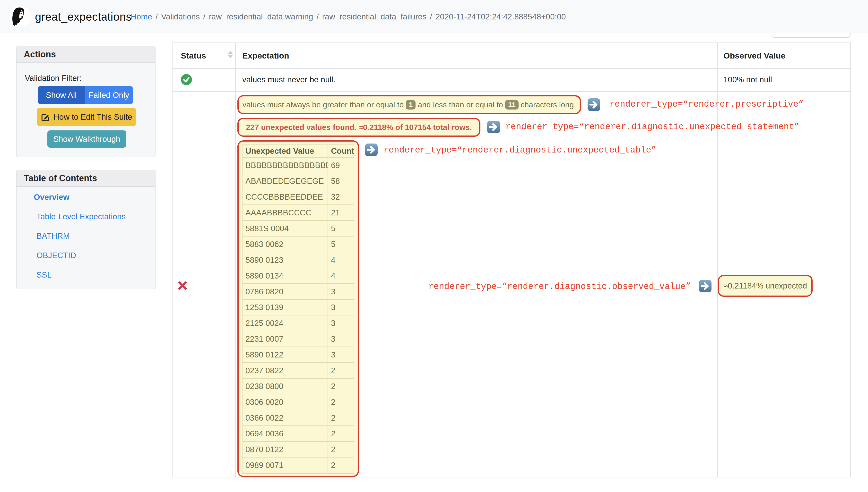 Image resolution: width=868 pixels, height=492 pixels. What do you see at coordinates (653, 127) in the screenshot?
I see `renderer-type-unexpected-statement: renderer_type=“renderer.diagnostic.unexp…` at bounding box center [653, 127].